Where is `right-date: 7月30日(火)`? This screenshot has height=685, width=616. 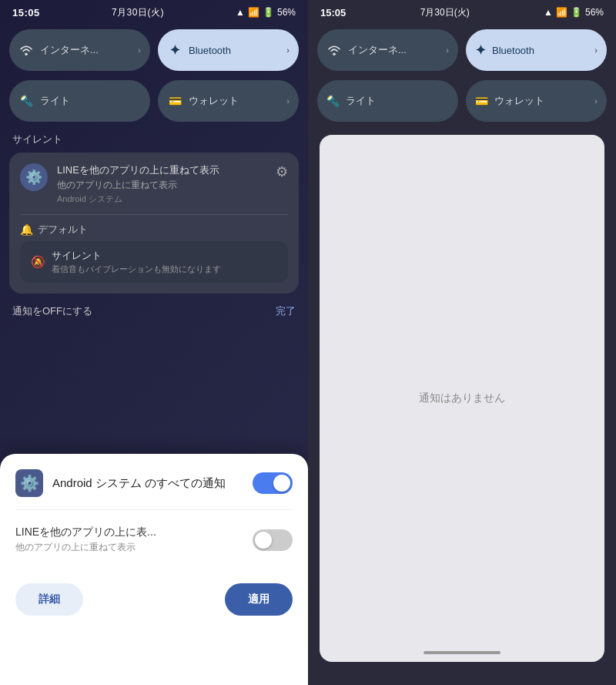 right-date: 7月30日(火) is located at coordinates (445, 12).